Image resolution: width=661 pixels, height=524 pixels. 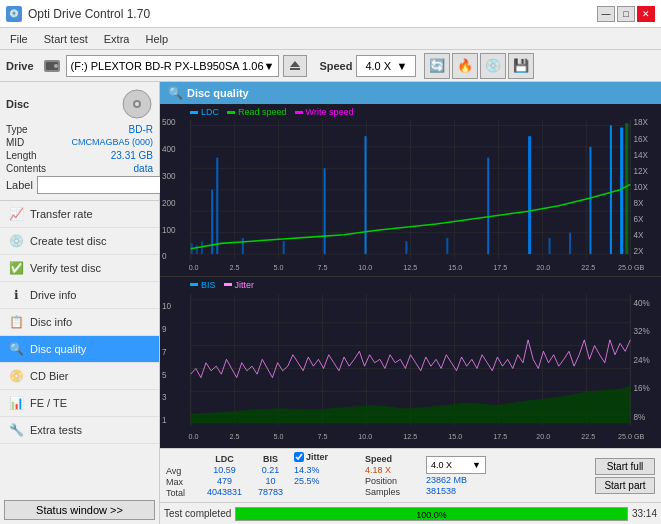 I want to click on contents-key: Contents, so click(x=26, y=168).